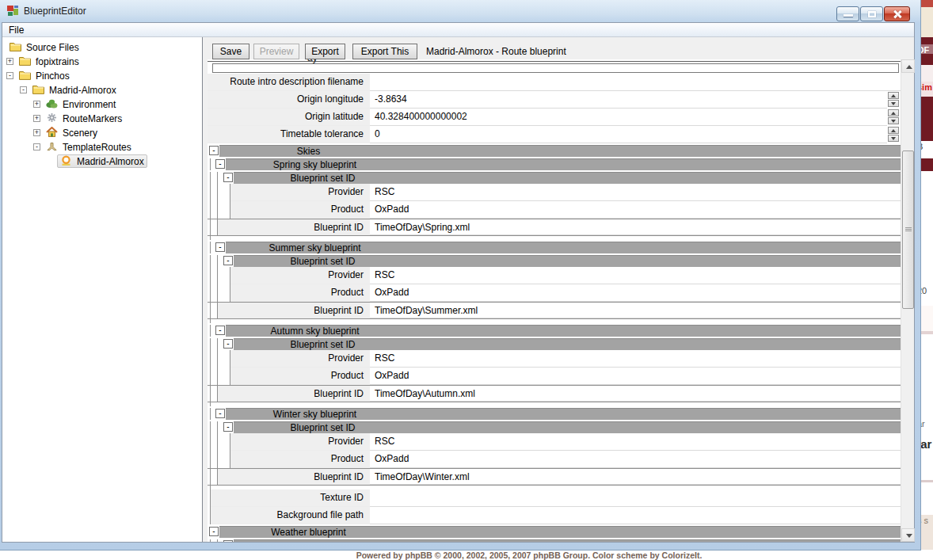 The height and width of the screenshot is (560, 933). Describe the element at coordinates (496, 51) in the screenshot. I see `document-title: Madrid-Almorox - Route blueprint` at that location.